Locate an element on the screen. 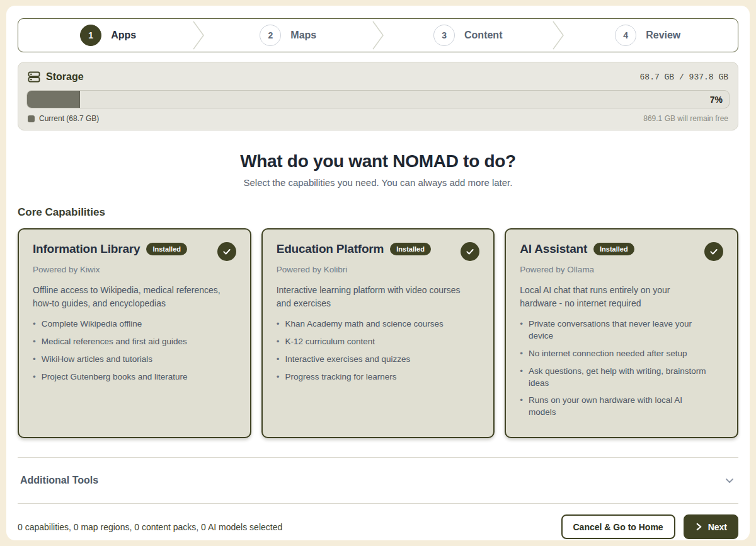 Image resolution: width=756 pixels, height=546 pixels. current-usage-swatch is located at coordinates (32, 119).